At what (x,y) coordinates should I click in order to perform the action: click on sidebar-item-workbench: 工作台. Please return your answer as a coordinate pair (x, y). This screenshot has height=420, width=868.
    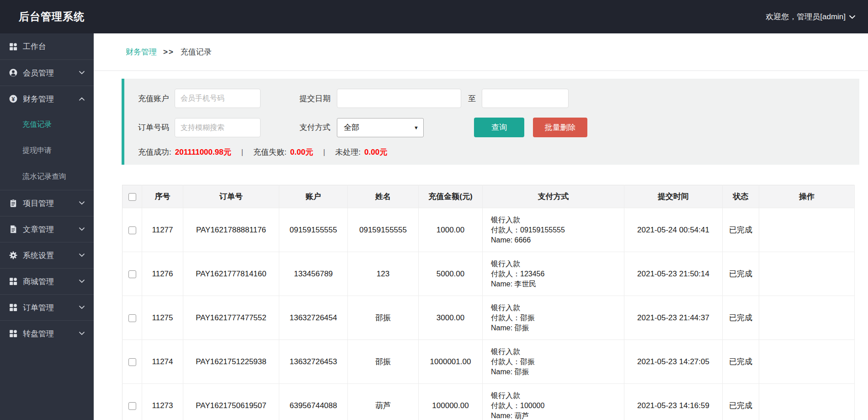
    Looking at the image, I should click on (47, 47).